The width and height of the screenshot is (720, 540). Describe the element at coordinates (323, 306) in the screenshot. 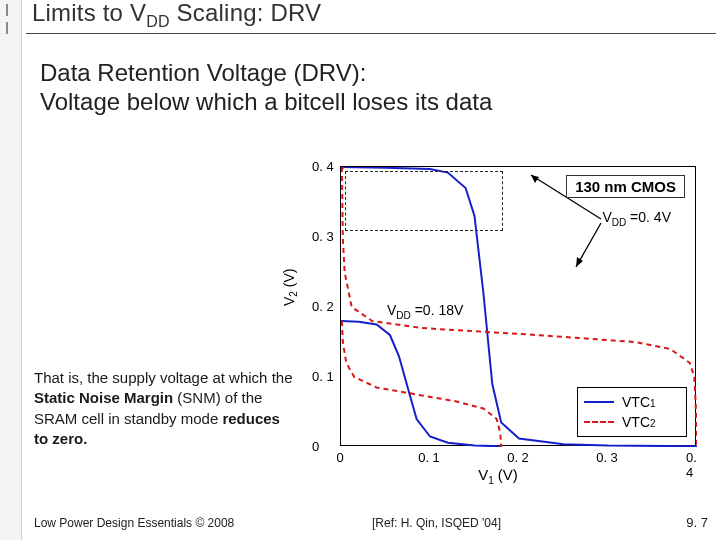

I see `ytick: 0. 2` at that location.